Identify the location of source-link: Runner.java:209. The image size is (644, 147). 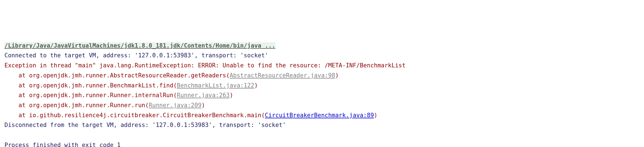
(175, 105).